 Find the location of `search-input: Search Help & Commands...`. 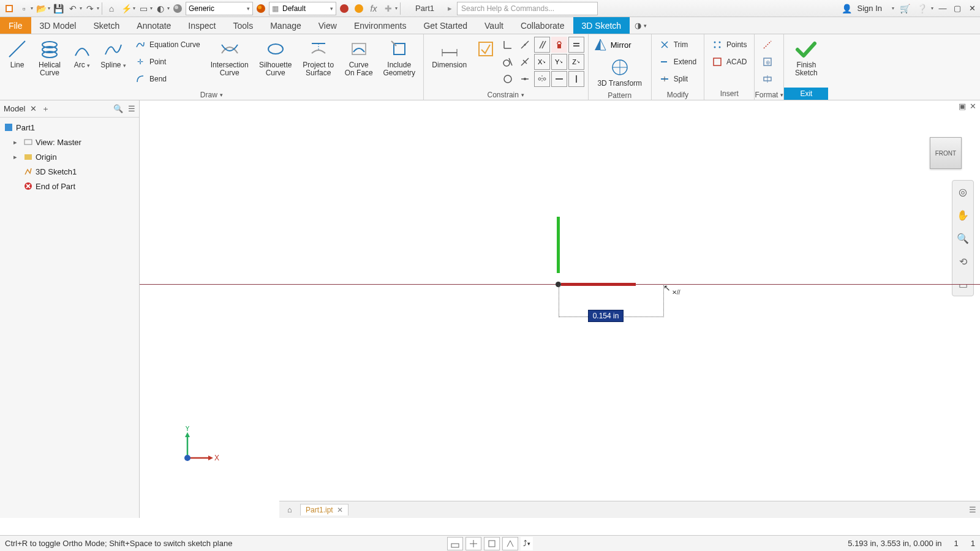

search-input: Search Help & Commands... is located at coordinates (527, 9).